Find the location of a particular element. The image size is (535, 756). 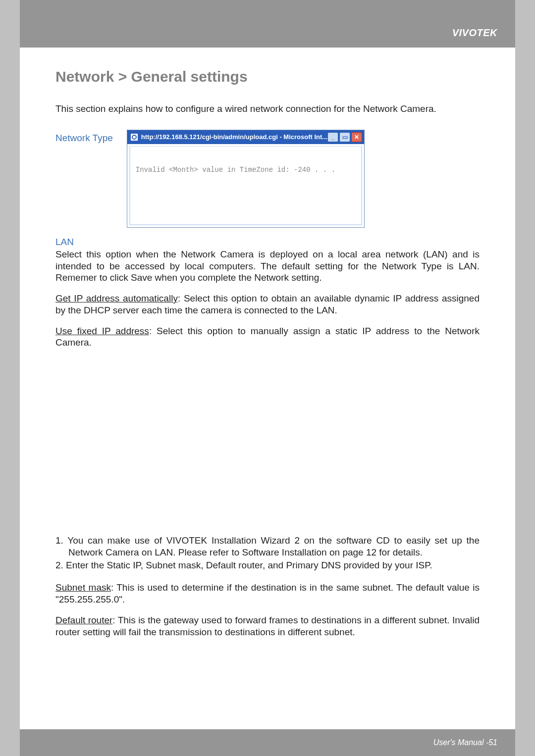

lan-section: LAN Select this option when the Network … is located at coordinates (268, 293).